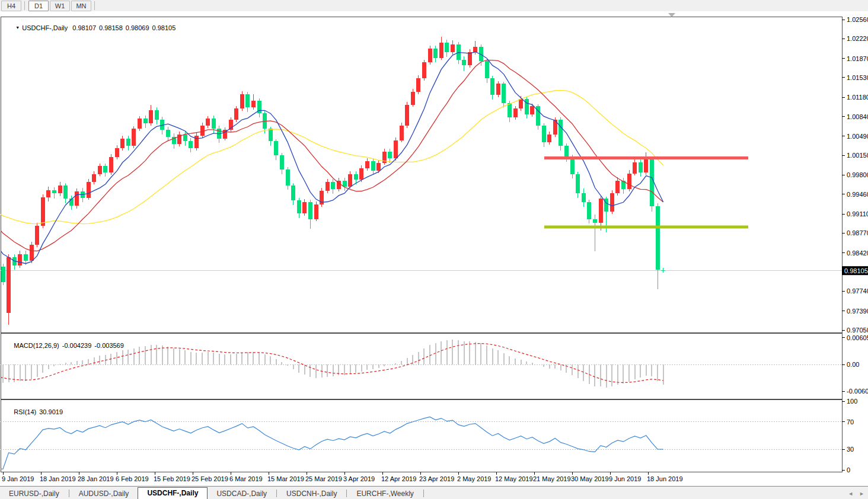 This screenshot has width=868, height=499. I want to click on symbol-label: USDCHF-,Daily, so click(45, 28).